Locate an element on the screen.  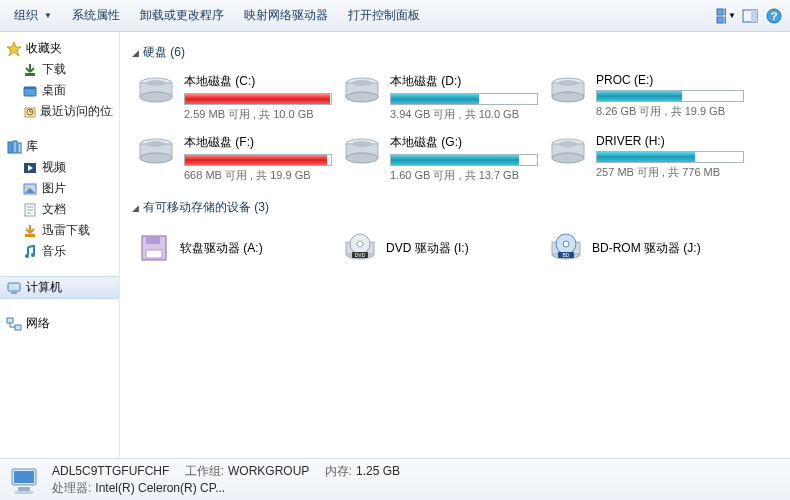
sidebar-item-favorite: 最近访问的位置 is located at coordinates (60, 112).